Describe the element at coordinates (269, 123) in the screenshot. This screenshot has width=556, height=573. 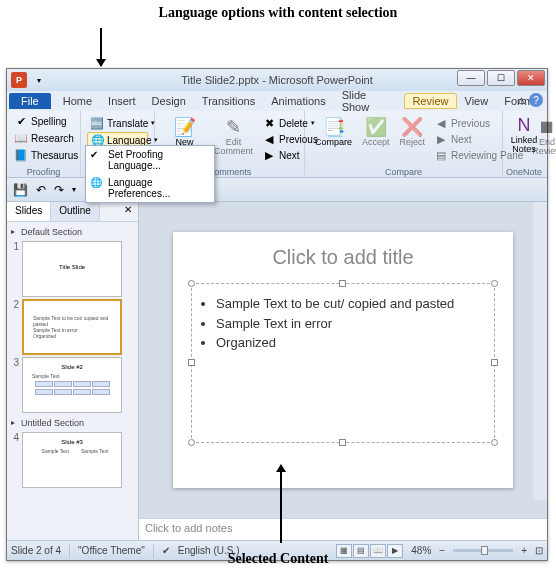
I see `delete-icon: ✖` at that location.